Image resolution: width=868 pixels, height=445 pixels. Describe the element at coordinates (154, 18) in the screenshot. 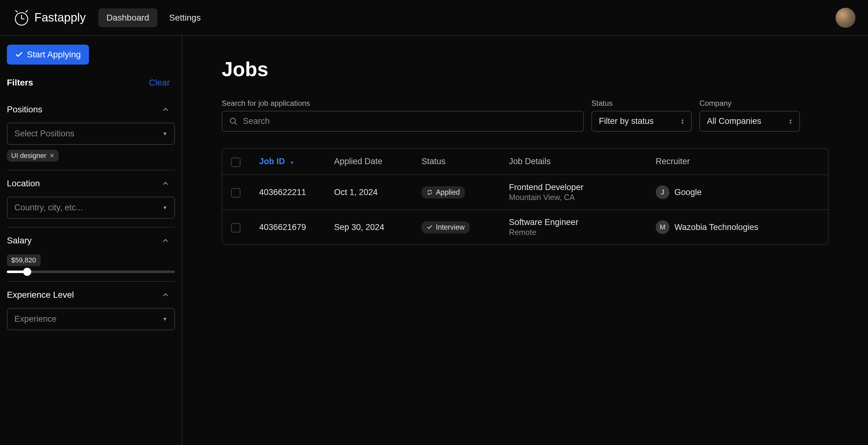

I see `nav-links: Dashboard Settings` at that location.